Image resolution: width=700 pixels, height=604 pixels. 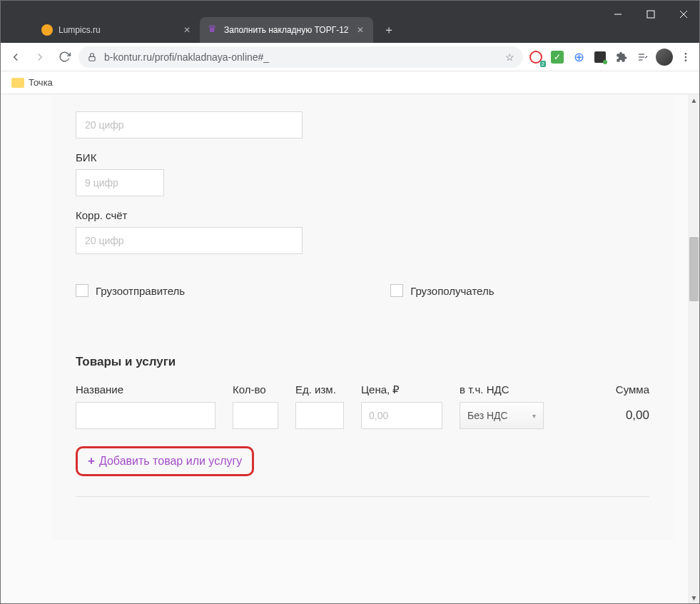 I want to click on checkbox-row: Грузоотправитель Грузополучатель, so click(x=362, y=291).